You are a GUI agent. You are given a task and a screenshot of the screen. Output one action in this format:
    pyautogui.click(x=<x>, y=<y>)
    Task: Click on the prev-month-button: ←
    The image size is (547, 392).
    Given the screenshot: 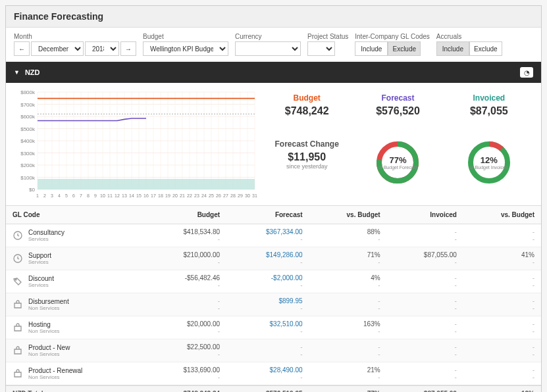 What is the action you would take?
    pyautogui.click(x=22, y=49)
    